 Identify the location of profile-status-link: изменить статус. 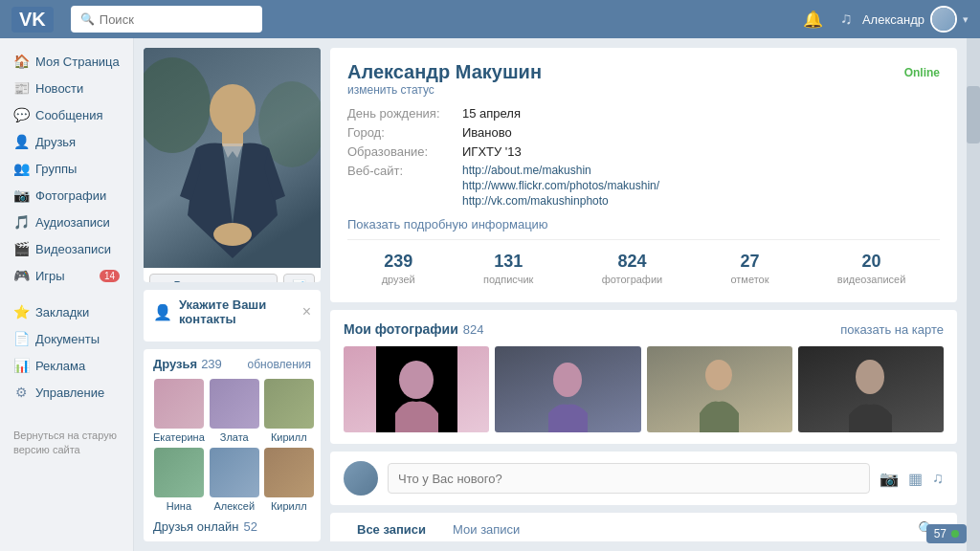
(643, 90).